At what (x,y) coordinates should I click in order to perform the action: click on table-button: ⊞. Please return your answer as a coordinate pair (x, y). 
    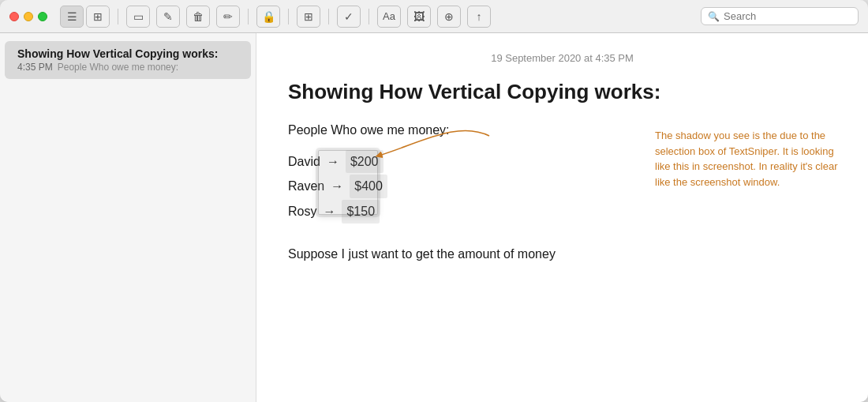
    Looking at the image, I should click on (309, 17).